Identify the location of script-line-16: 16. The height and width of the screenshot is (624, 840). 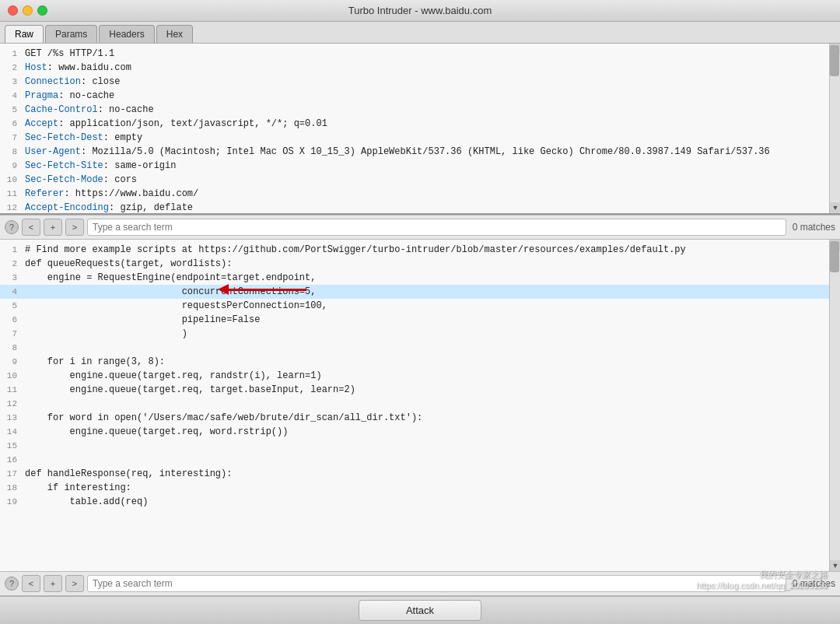
(420, 460).